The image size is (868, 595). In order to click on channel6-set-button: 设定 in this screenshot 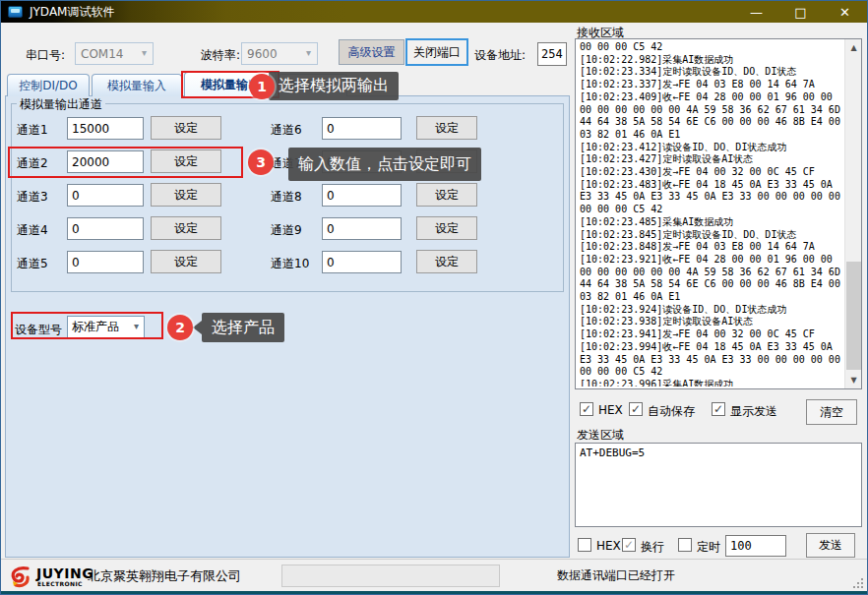, I will do `click(447, 128)`.